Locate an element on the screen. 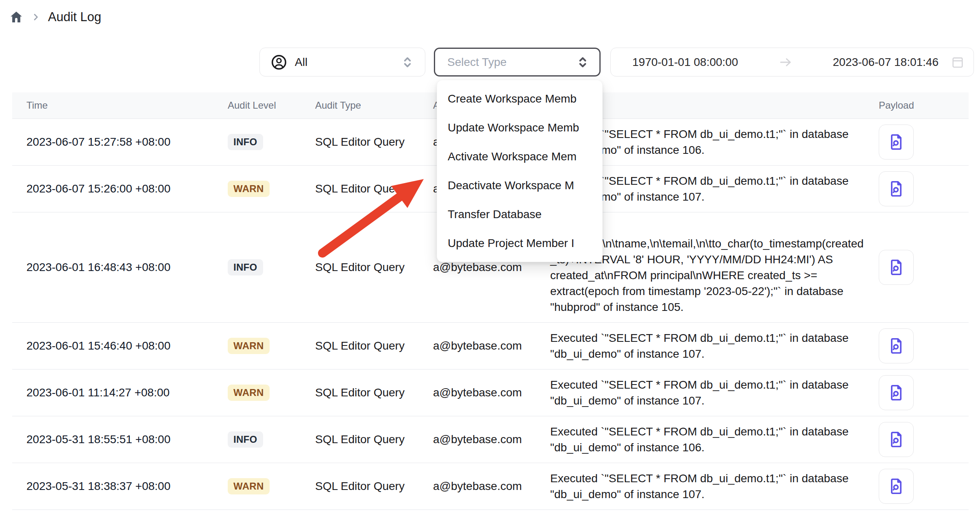  cell-time: 2023-06-01 11:14:27 +08:00 is located at coordinates (114, 393).